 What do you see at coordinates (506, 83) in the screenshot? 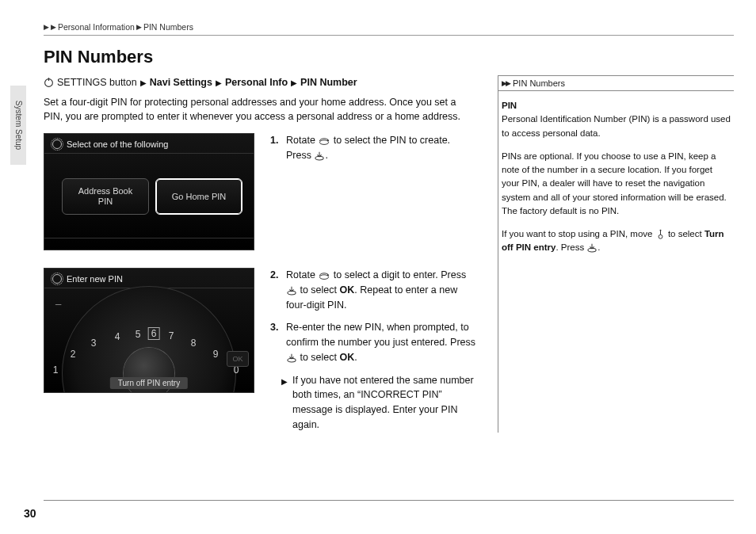
I see `chevron-double-icon: ▶▶` at bounding box center [506, 83].